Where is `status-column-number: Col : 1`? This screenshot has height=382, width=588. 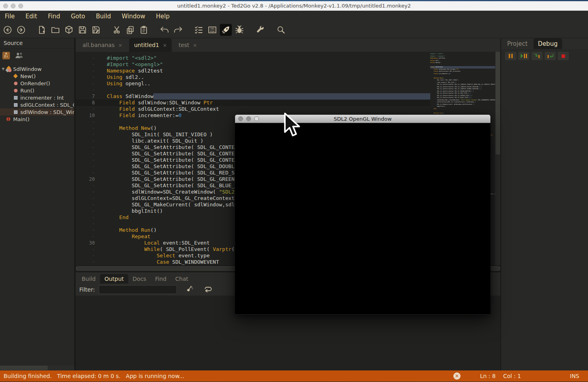
status-column-number: Col : 1 is located at coordinates (512, 376).